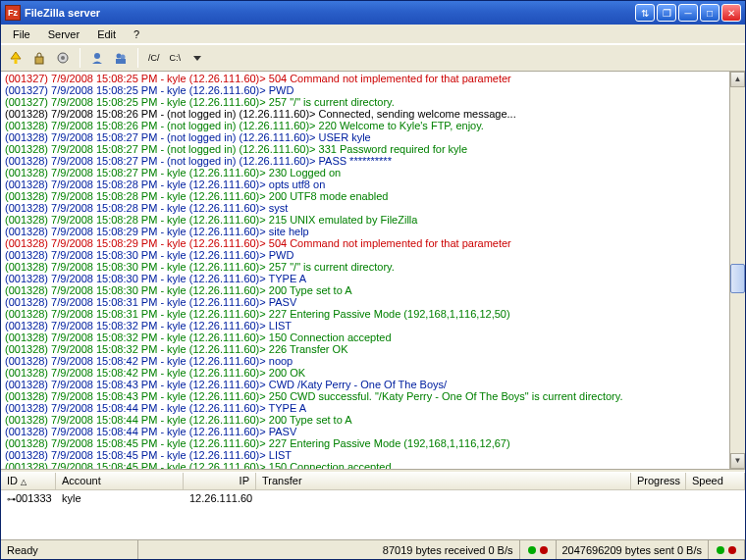  I want to click on toolbar: /C/ C:\, so click(373, 58).